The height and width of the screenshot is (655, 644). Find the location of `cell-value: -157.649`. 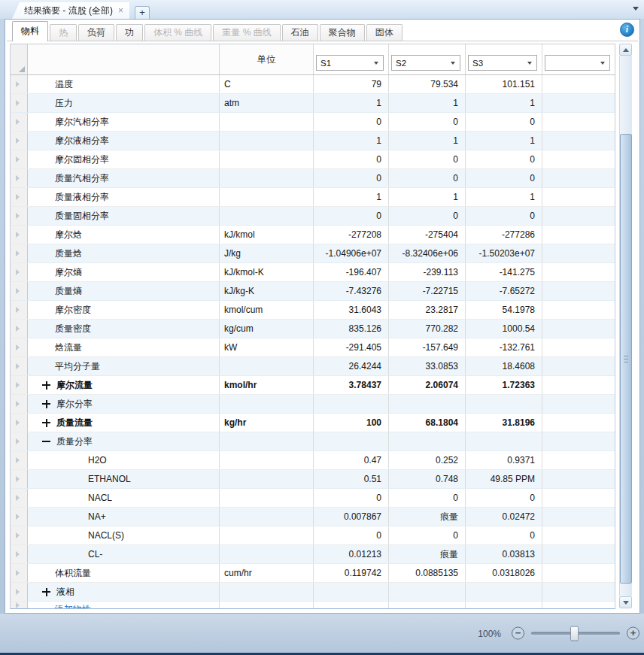

cell-value: -157.649 is located at coordinates (427, 347).